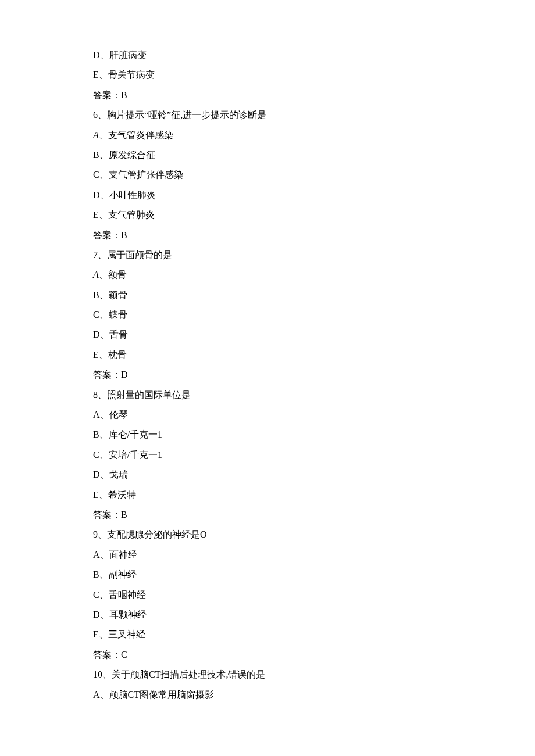 The height and width of the screenshot is (756, 535). I want to click on text-line: C、支气管扩张伴感染, so click(262, 175).